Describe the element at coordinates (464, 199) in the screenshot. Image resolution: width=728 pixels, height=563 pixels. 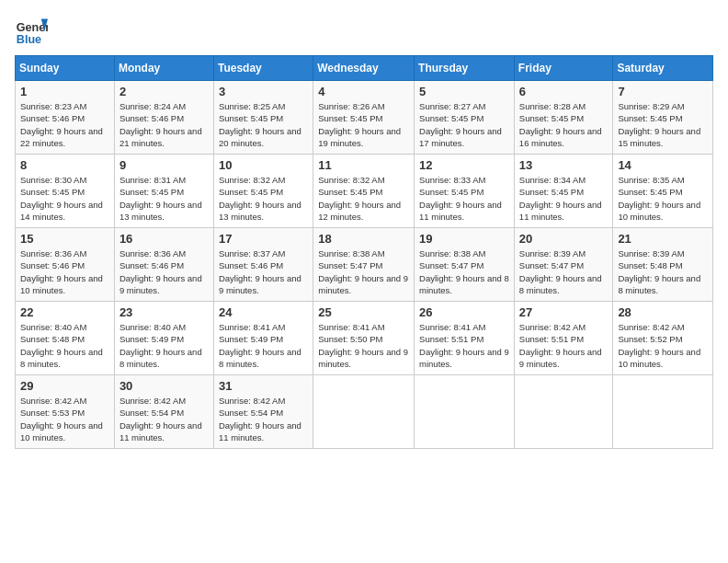
I see `day-detail: Sunrise: 8:33 AMSunset: 5:45 PMDaylight:…` at that location.